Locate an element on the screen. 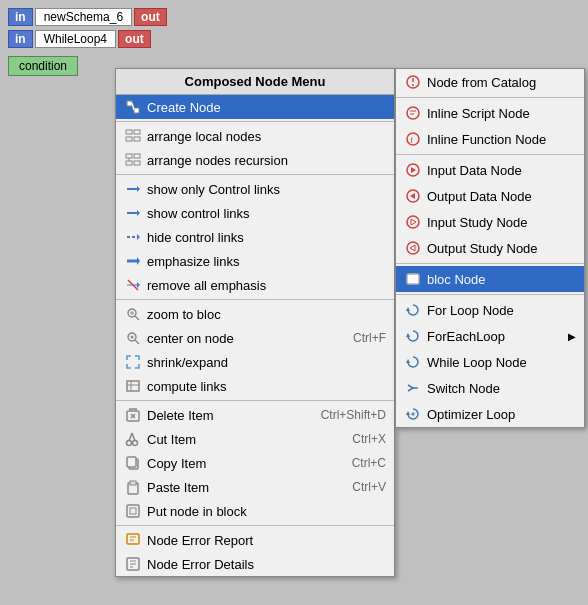  output-data-label: Output Data Node is located at coordinates (480, 196).